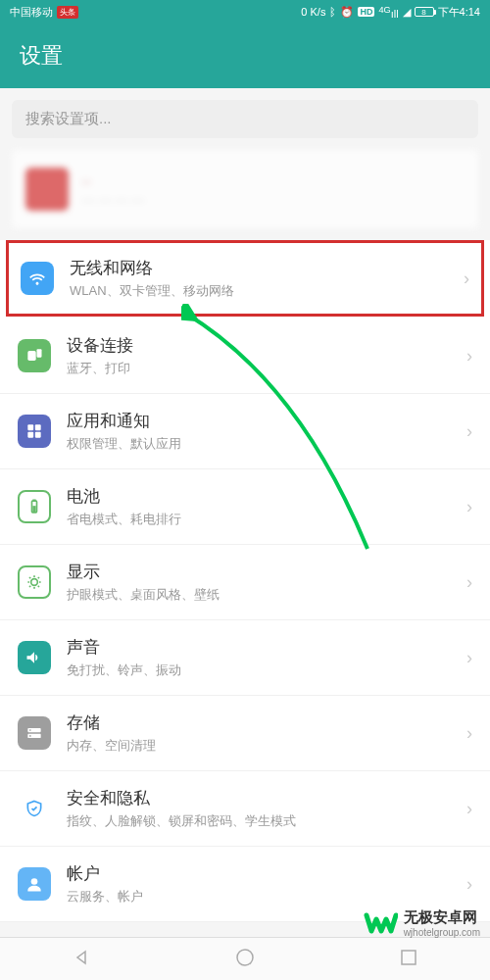 This screenshot has height=980, width=490. What do you see at coordinates (245, 733) in the screenshot?
I see `setting-storage: 存储 内存、空间清理 ›` at bounding box center [245, 733].